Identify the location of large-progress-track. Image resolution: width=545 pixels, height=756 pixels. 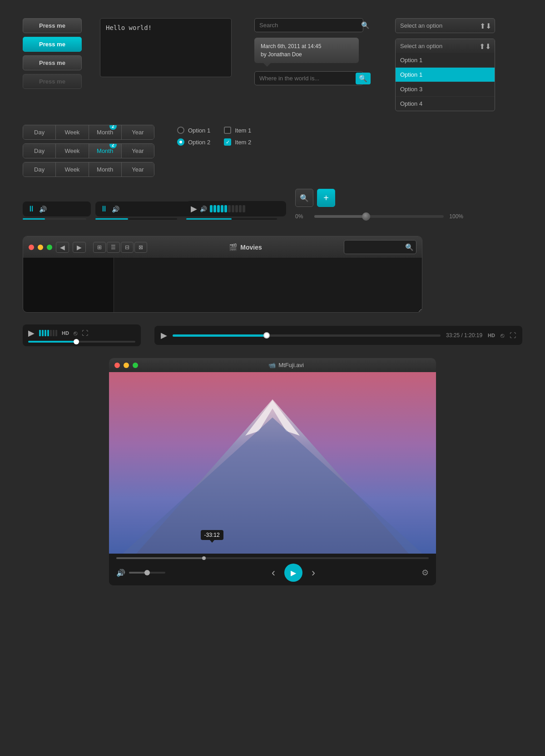
(272, 558).